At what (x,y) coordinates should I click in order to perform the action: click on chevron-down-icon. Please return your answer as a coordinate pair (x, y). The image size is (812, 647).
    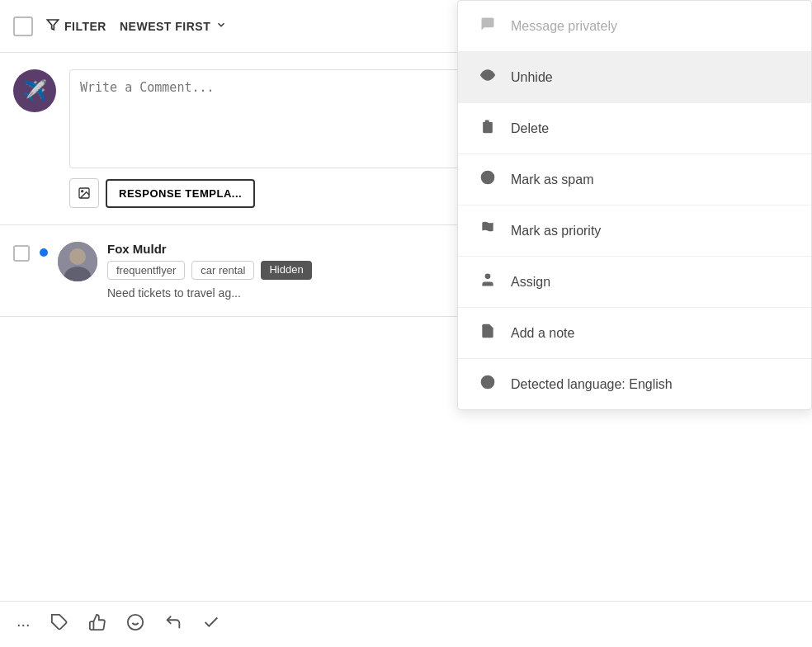
    Looking at the image, I should click on (221, 26).